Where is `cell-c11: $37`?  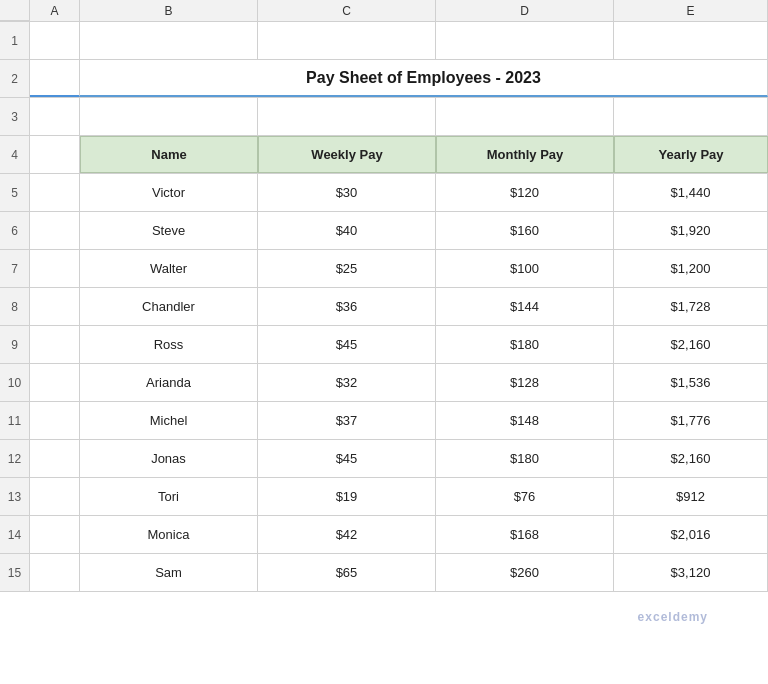 cell-c11: $37 is located at coordinates (347, 420).